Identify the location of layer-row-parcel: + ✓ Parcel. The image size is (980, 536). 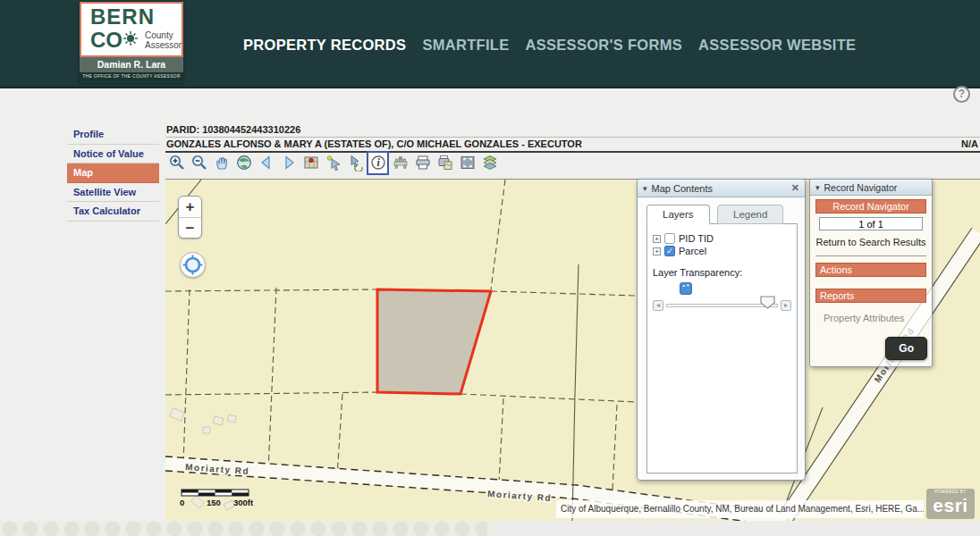
(722, 251).